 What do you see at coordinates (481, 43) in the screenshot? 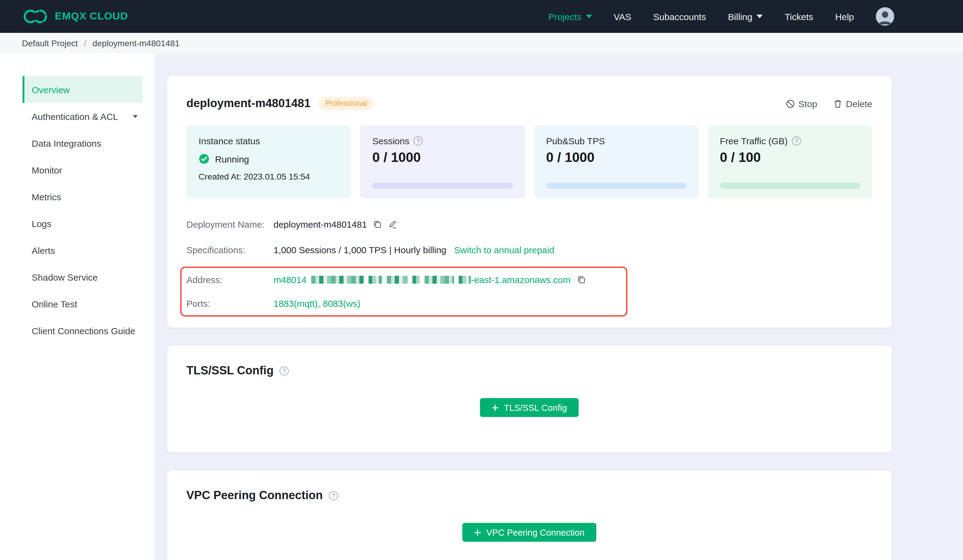
I see `breadcrumb: Default Project / deployment-m4801481` at bounding box center [481, 43].